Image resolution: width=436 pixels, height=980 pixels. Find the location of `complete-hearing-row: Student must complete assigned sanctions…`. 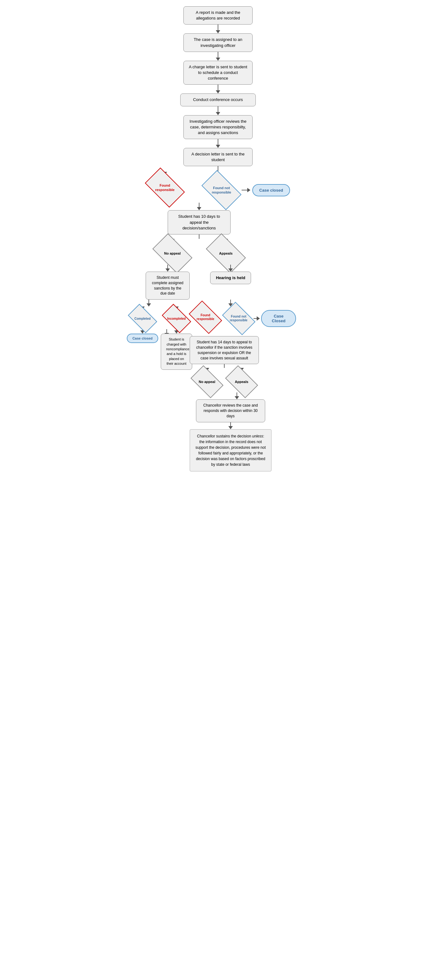

complete-hearing-row: Student must complete assigned sanctions… is located at coordinates (199, 282).